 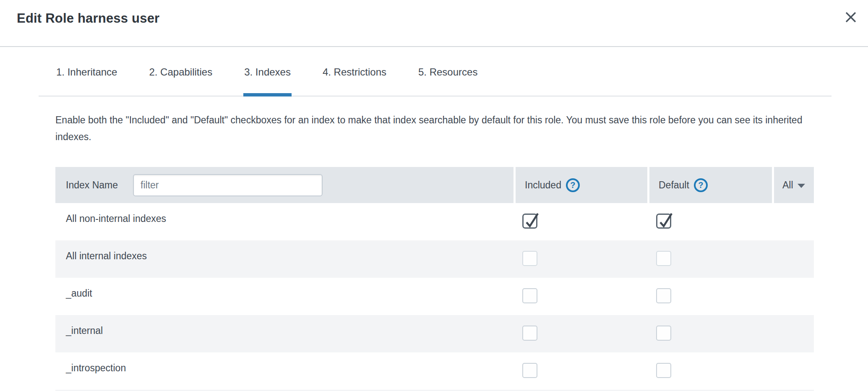 What do you see at coordinates (434, 18) in the screenshot?
I see `dialog-title: Edit Role harness user` at bounding box center [434, 18].